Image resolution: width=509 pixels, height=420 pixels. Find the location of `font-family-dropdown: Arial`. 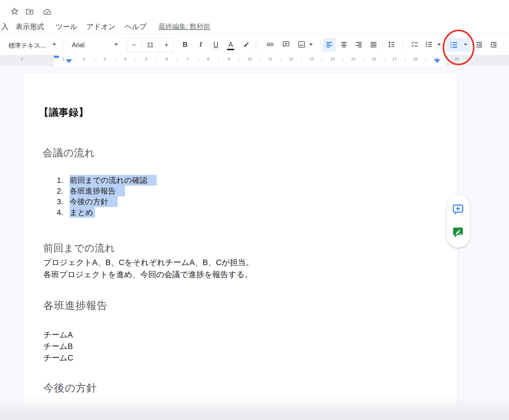

font-family-dropdown: Arial is located at coordinates (78, 45).